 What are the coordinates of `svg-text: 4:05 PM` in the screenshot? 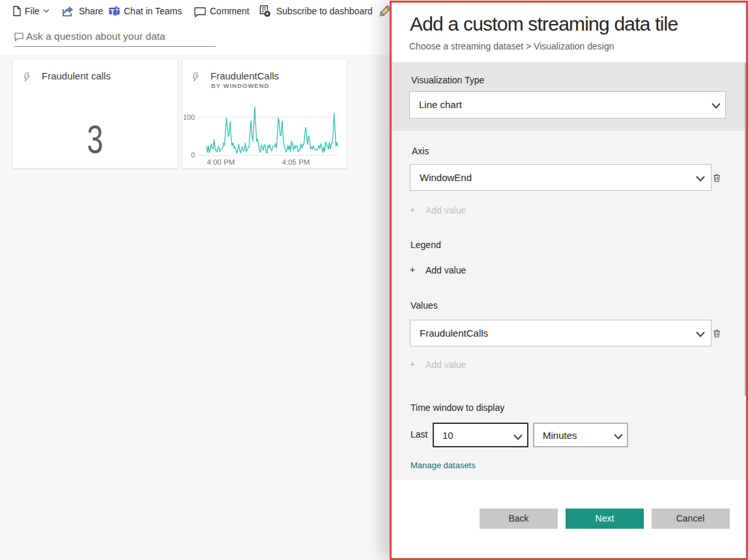 It's located at (296, 162).